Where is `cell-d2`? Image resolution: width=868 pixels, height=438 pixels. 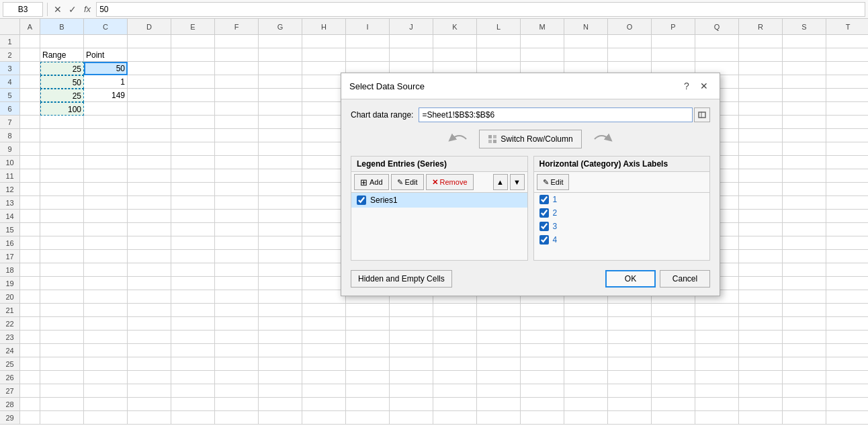 cell-d2 is located at coordinates (149, 55).